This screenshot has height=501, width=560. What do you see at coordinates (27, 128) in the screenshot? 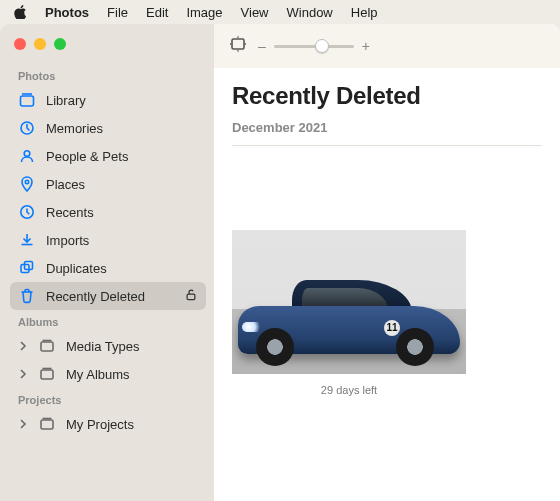
I see `memories-icon` at bounding box center [27, 128].